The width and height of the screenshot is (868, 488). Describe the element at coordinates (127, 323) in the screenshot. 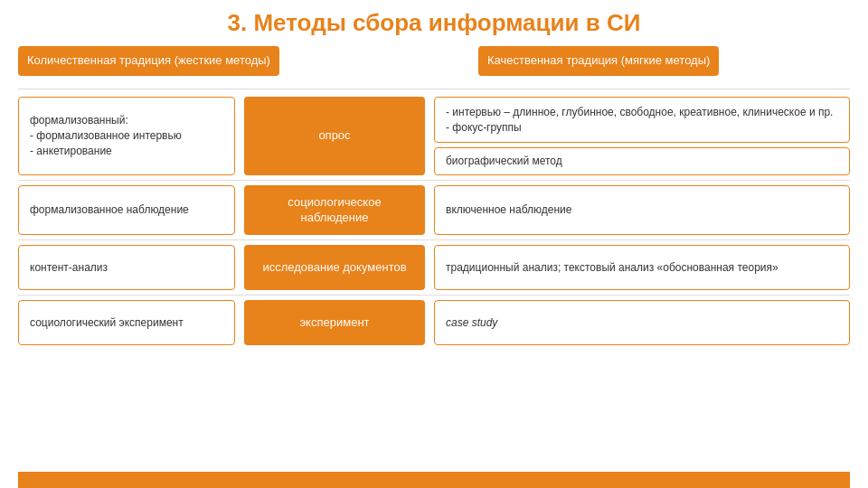

I see `left-box-4: социологический эксперимент` at that location.